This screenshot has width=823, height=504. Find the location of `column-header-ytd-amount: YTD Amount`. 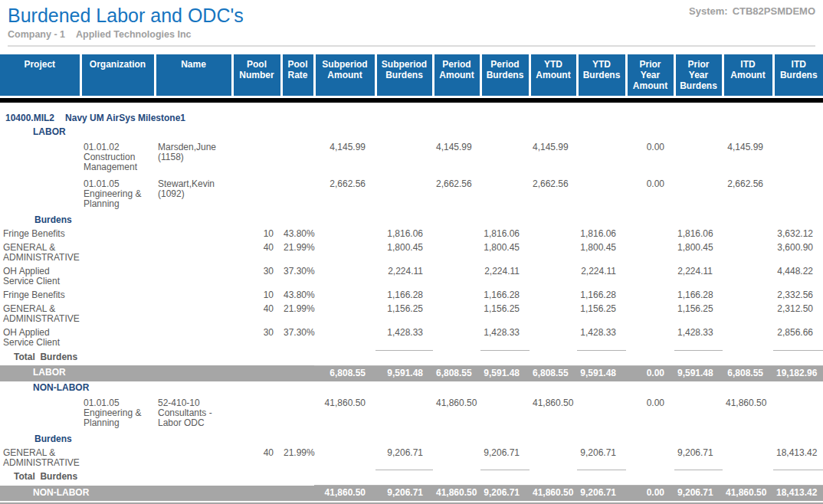

column-header-ytd-amount: YTD Amount is located at coordinates (553, 75).